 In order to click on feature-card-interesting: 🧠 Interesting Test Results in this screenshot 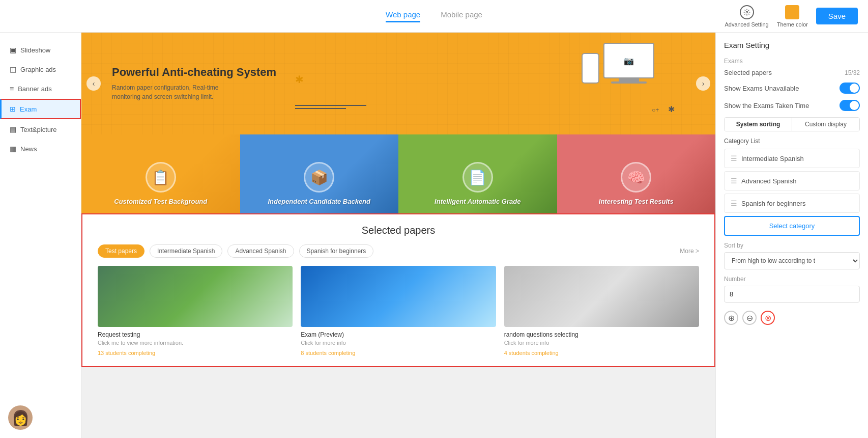, I will do `click(636, 174)`.